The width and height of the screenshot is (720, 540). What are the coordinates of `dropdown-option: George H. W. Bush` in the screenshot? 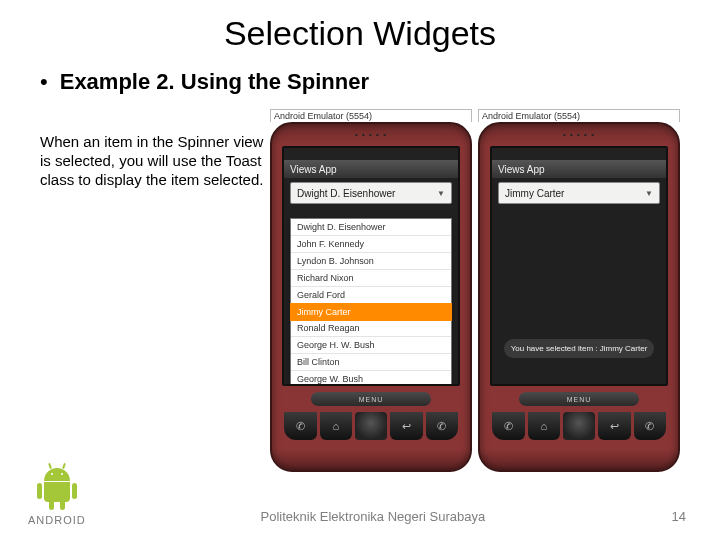 It's located at (371, 346).